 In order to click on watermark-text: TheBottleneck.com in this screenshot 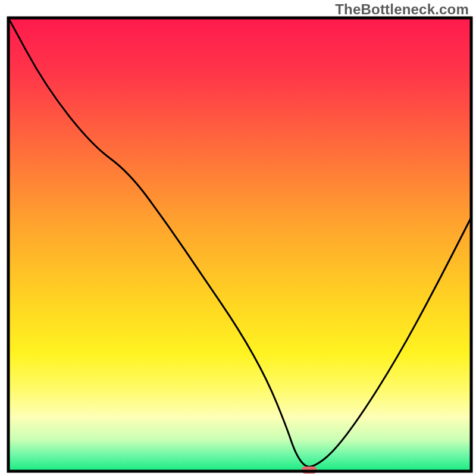, I will do `click(402, 10)`.